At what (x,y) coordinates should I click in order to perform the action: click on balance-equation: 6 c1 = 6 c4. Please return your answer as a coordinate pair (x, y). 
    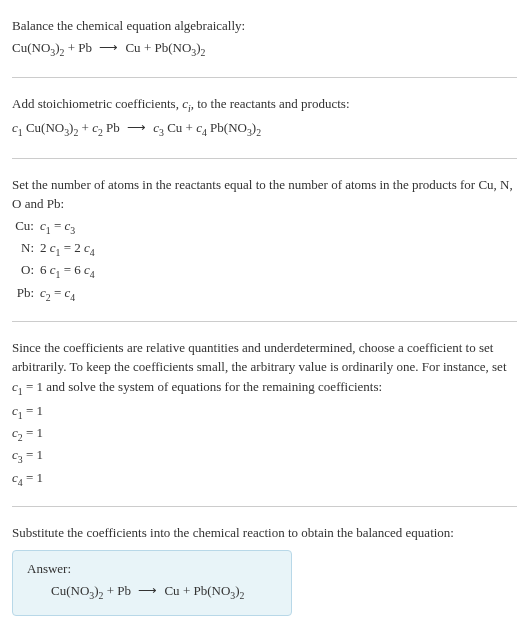
    Looking at the image, I should click on (278, 271).